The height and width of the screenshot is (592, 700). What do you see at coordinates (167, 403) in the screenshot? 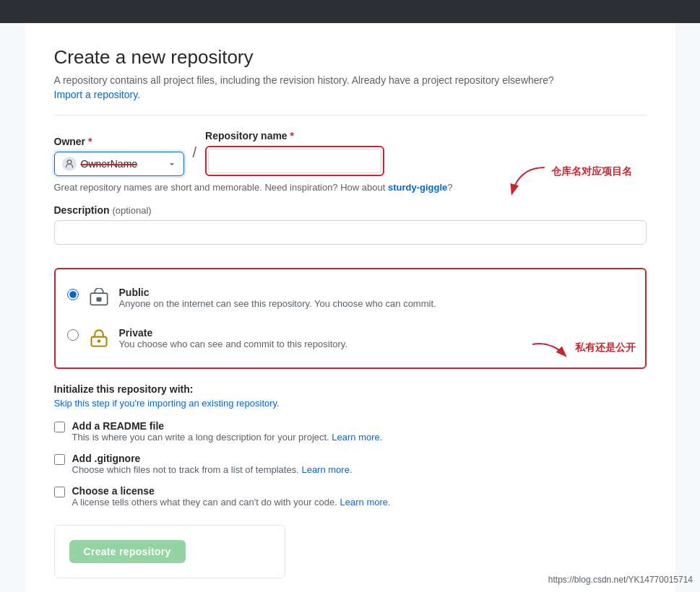
I see `init-skip-link: Skip this step if you're importing an ex…` at bounding box center [167, 403].